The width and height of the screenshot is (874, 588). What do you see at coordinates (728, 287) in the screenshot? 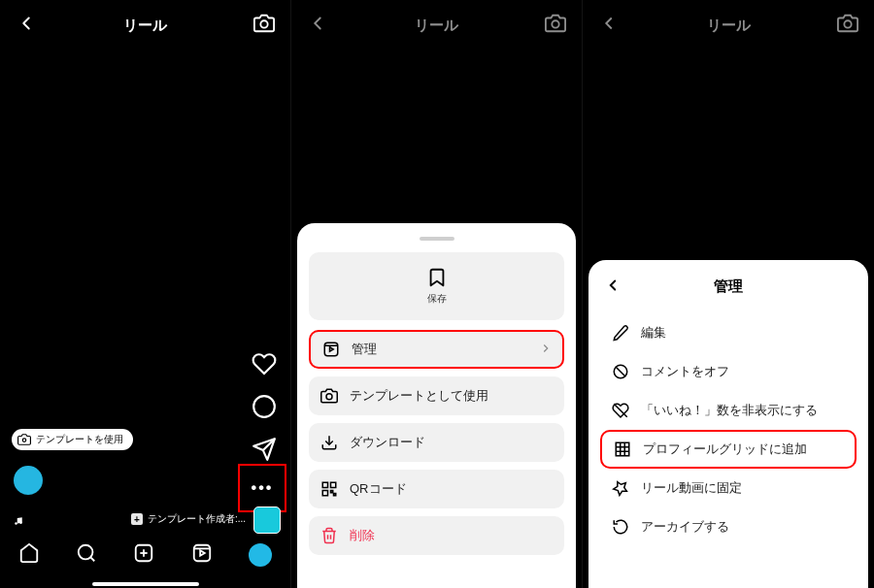
I see `sheet-title: 管理` at bounding box center [728, 287].